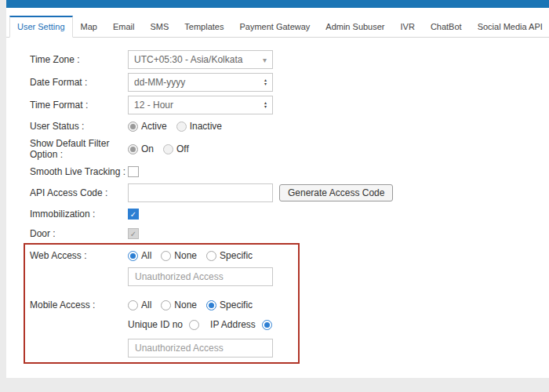 The width and height of the screenshot is (549, 392). Describe the element at coordinates (182, 127) in the screenshot. I see `user-status-inactive-radio` at that location.